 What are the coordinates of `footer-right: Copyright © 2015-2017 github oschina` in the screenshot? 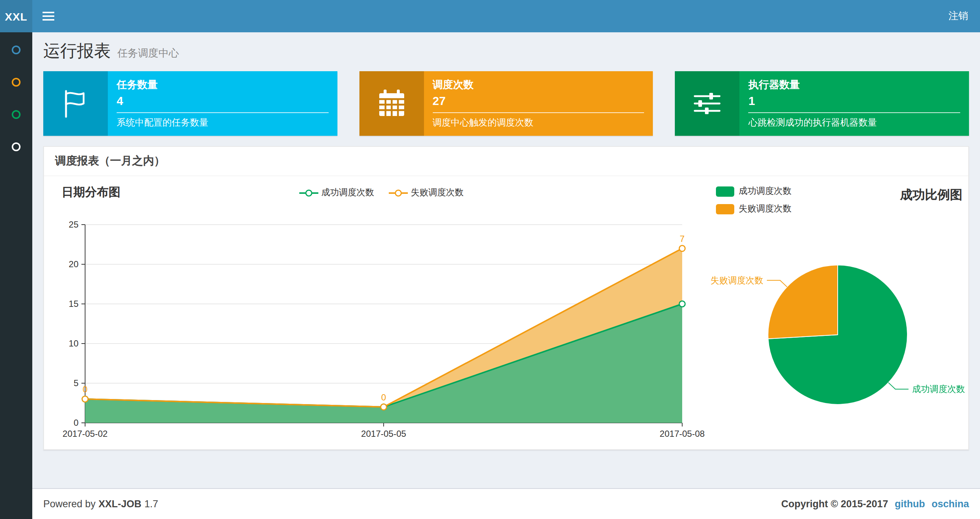 It's located at (875, 504).